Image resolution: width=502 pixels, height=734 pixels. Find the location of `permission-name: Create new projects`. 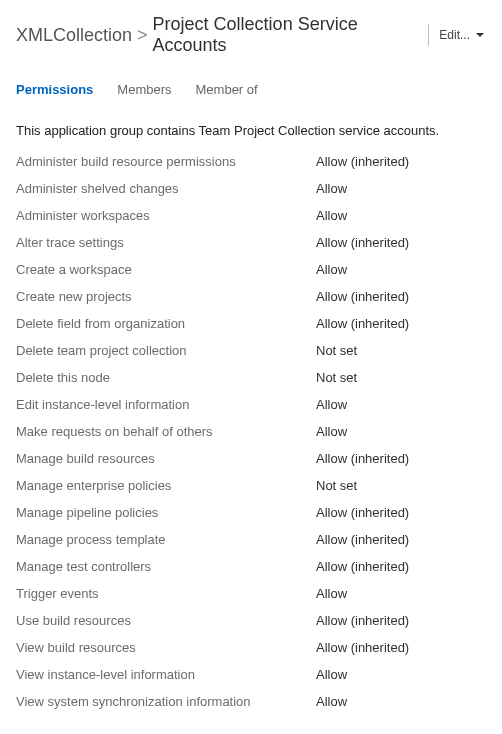

permission-name: Create new projects is located at coordinates (166, 296).